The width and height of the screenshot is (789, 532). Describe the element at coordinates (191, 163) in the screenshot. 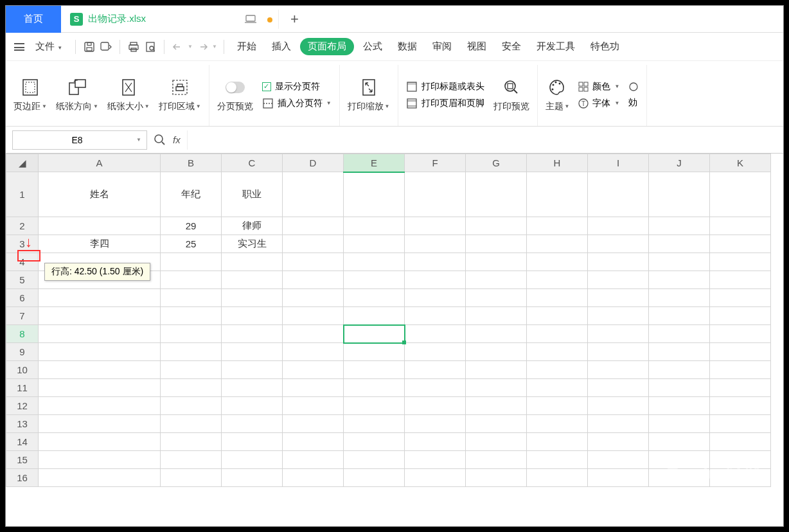

I see `col-header: B` at that location.